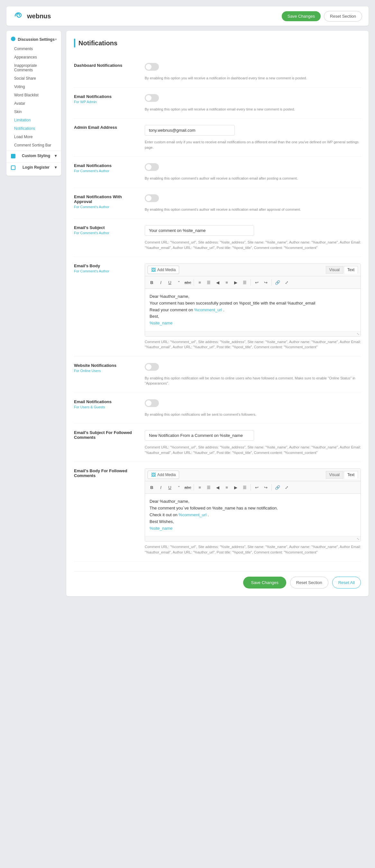 The height and width of the screenshot is (868, 375). What do you see at coordinates (245, 487) in the screenshot?
I see `align-full-button-followed: ☰` at bounding box center [245, 487].